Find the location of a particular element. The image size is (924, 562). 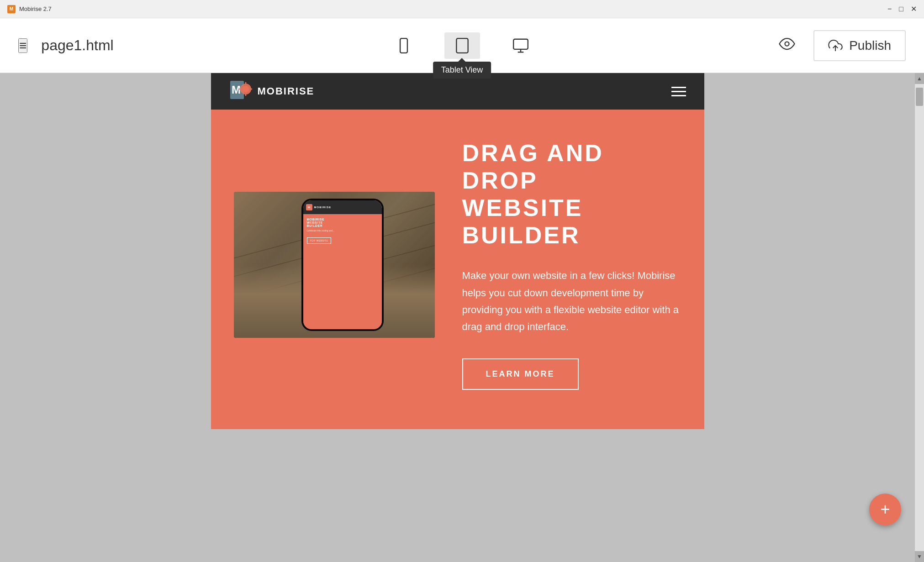

phone-mock-title: MOBIRISE is located at coordinates (323, 207).